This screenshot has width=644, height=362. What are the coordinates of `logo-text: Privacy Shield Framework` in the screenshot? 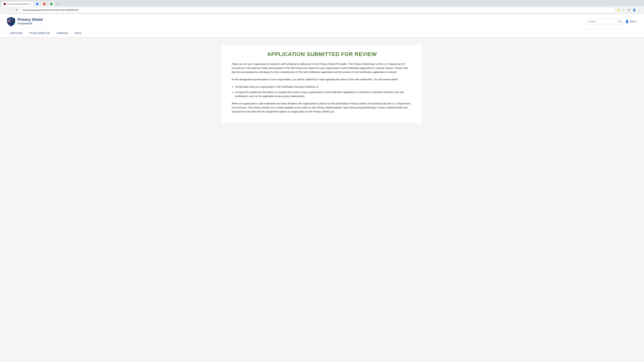 It's located at (30, 21).